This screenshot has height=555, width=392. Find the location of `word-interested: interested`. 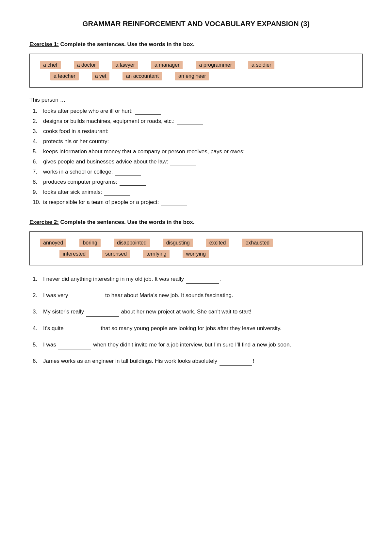

word-interested: interested is located at coordinates (74, 254).